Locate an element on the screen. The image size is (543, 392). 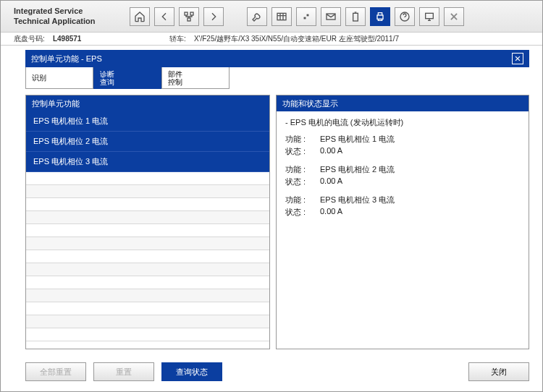
app-title: Integrated Service Technical Application is located at coordinates (72, 16).